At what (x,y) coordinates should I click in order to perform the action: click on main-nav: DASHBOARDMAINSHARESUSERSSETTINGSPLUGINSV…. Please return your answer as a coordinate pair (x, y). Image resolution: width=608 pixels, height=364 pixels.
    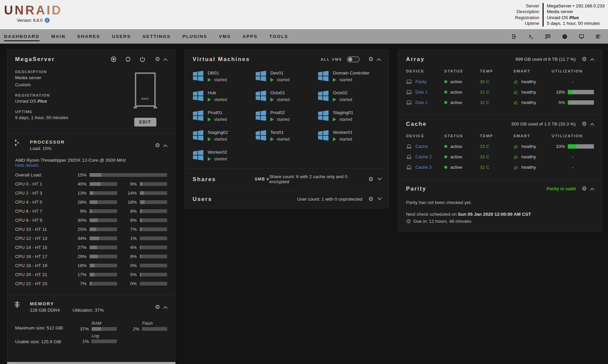
    Looking at the image, I should click on (304, 36).